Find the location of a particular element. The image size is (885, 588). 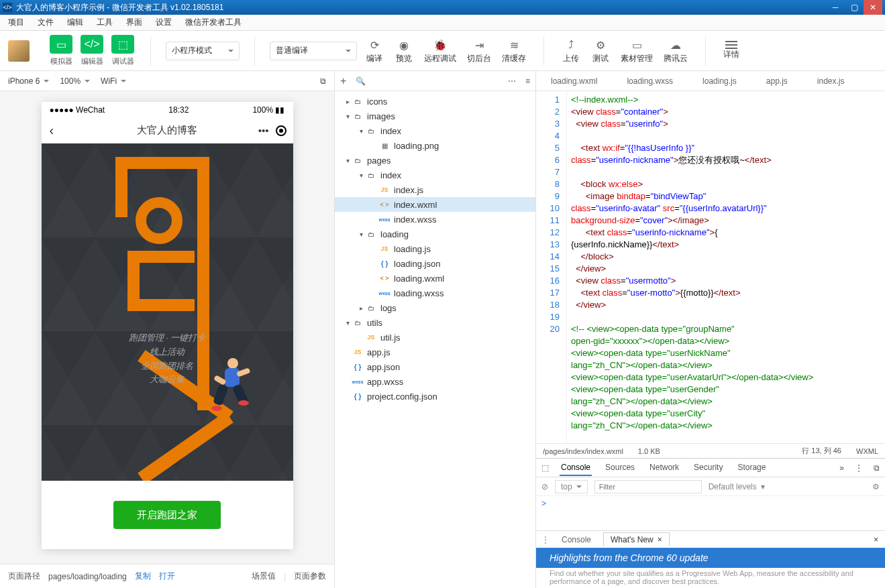

screenshot-icon: ⧉ is located at coordinates (323, 81).